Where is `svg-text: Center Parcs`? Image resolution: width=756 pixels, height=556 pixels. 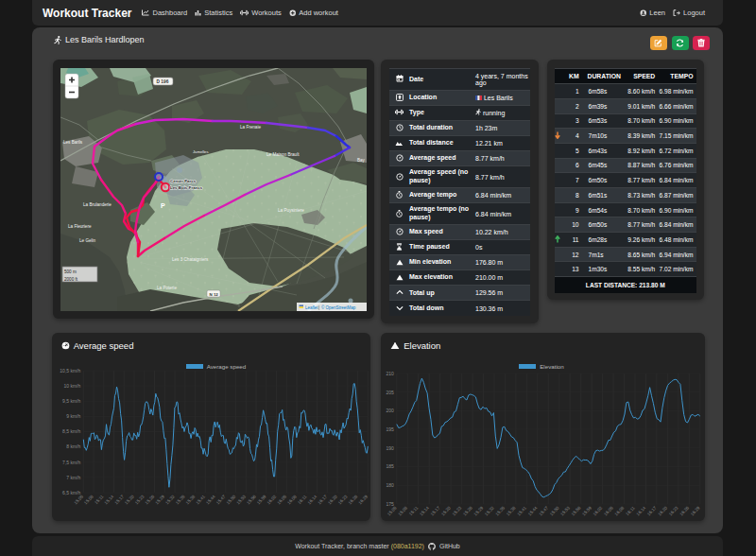
svg-text: Center Parcs is located at coordinates (183, 182).